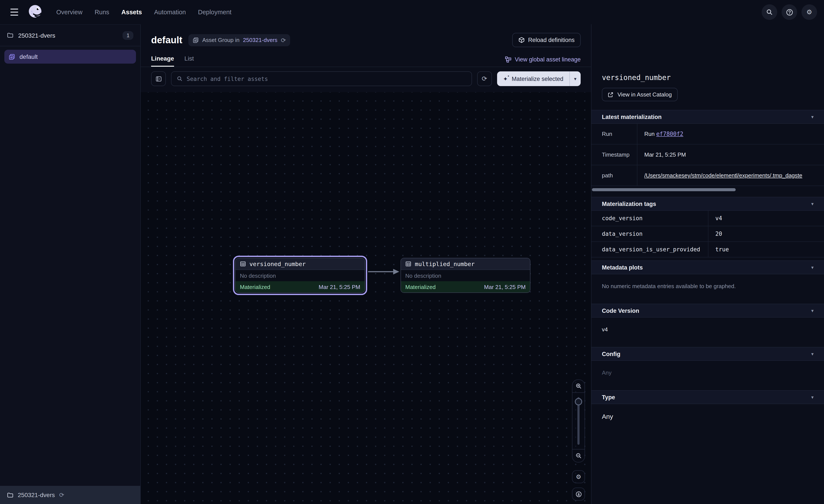  What do you see at coordinates (708, 418) in the screenshot?
I see `type-value: Any` at bounding box center [708, 418].